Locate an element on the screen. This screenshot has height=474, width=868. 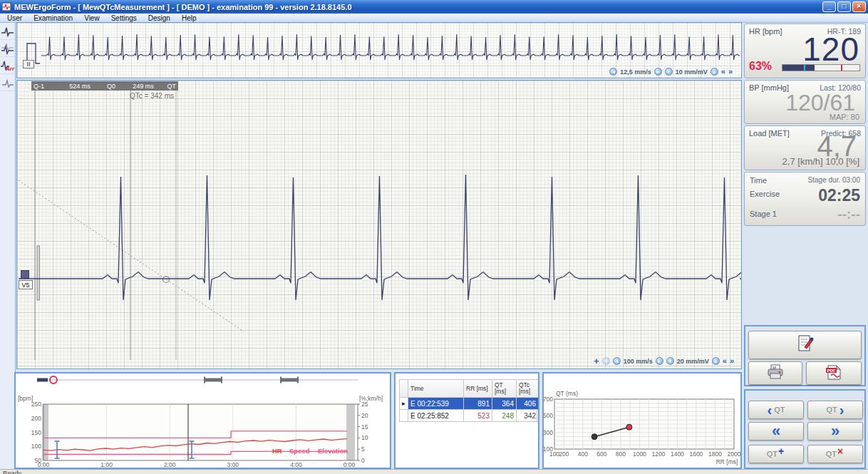
qt-measure-header: Q-1 524 ms Q0 249 ms QT is located at coordinates (105, 86).